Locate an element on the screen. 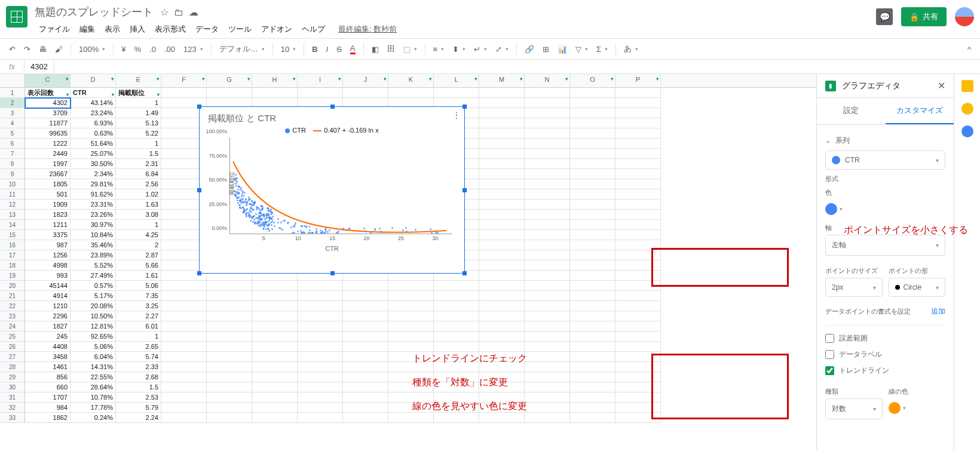 This screenshot has width=980, height=454. cell: 17.78% is located at coordinates (93, 407).